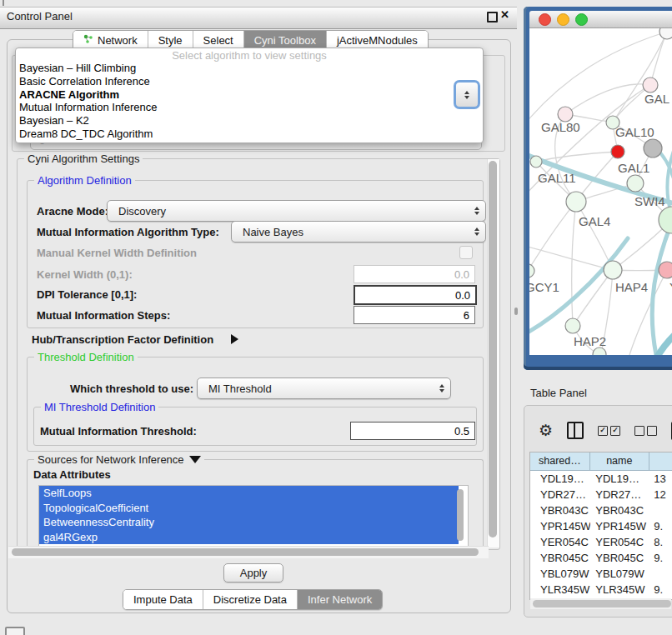 The width and height of the screenshot is (672, 635). What do you see at coordinates (414, 274) in the screenshot?
I see `kernel-width-field: 0.0` at bounding box center [414, 274].